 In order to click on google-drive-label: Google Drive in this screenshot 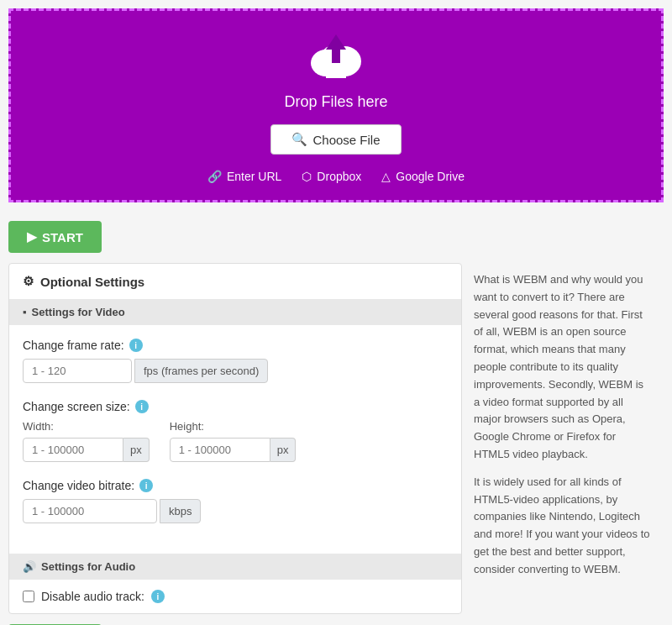, I will do `click(430, 176)`.